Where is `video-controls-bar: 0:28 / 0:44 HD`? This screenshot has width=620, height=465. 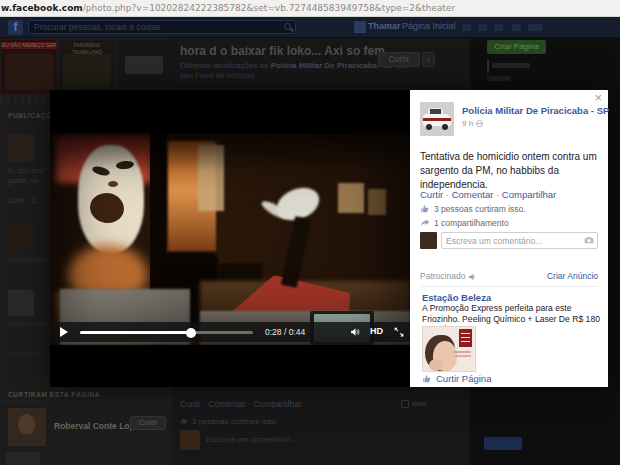
video-controls-bar: 0:28 / 0:44 HD is located at coordinates (230, 332).